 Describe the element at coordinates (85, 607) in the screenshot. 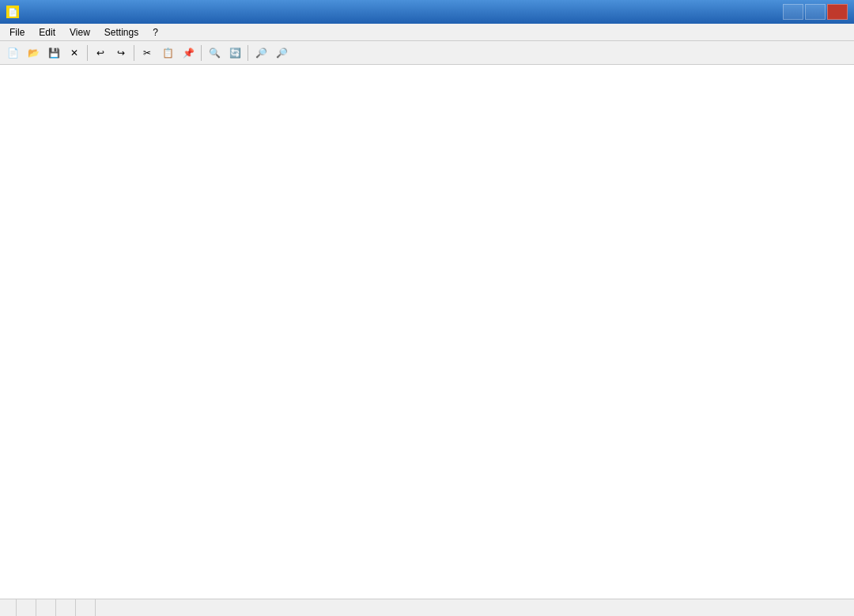

I see `ins-mode` at that location.